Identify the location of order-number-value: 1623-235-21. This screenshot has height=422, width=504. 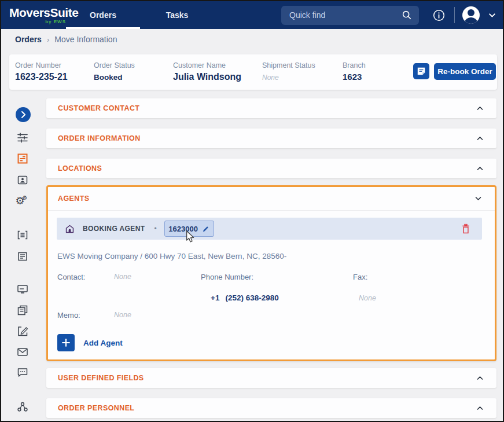
(42, 76).